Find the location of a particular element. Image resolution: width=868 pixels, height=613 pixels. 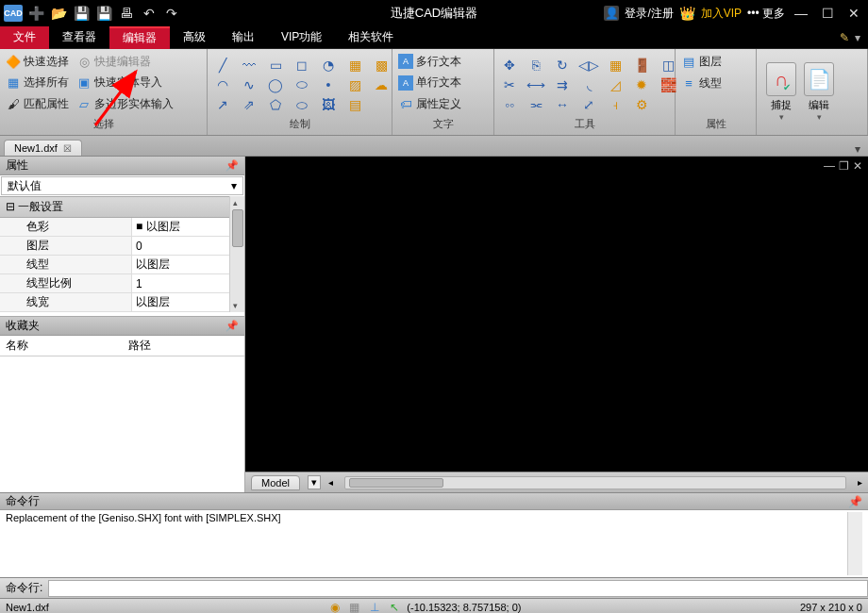

file-tab-close-icon: ☒ is located at coordinates (68, 149).